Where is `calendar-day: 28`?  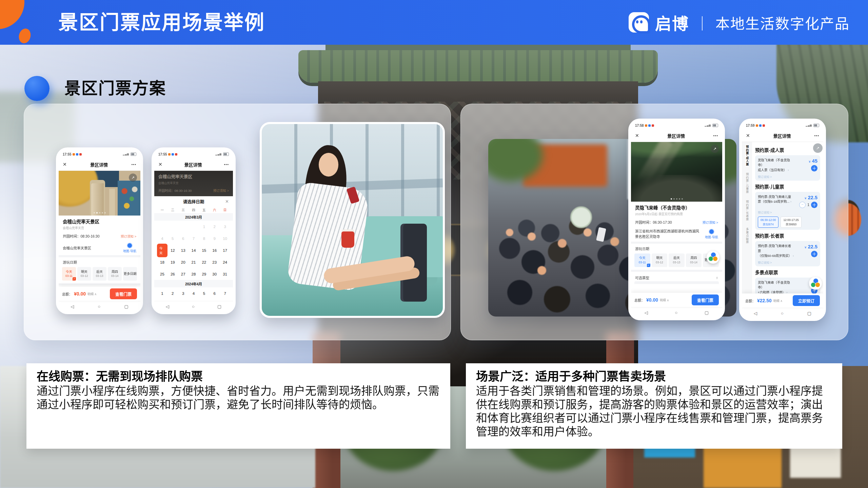 calendar-day: 28 is located at coordinates (194, 274).